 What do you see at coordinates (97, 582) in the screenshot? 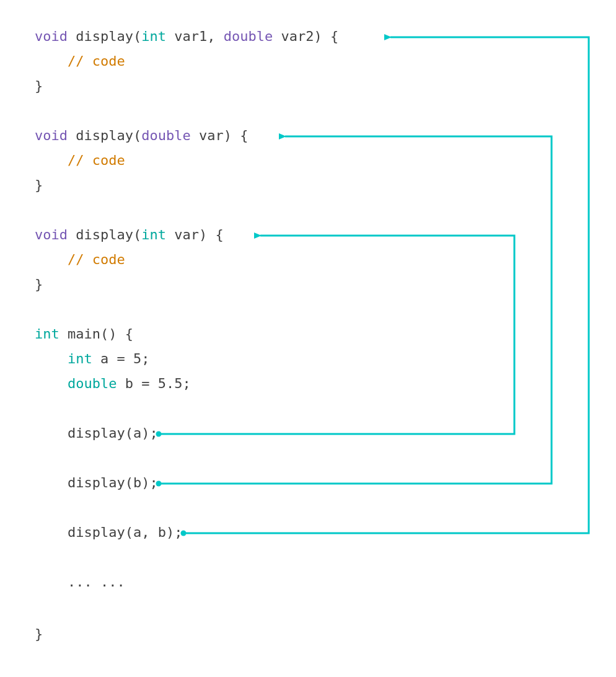
I see `code-token-ident: ... ...` at bounding box center [97, 582].